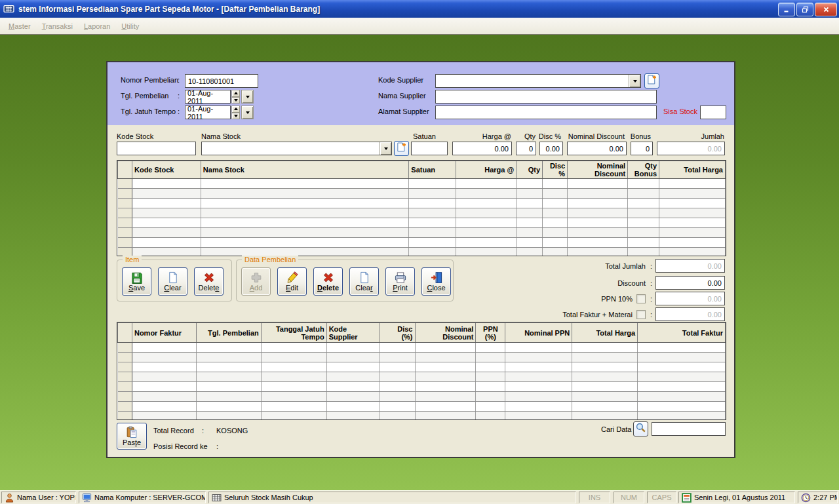 The image size is (839, 504). I want to click on close-button, so click(826, 9).